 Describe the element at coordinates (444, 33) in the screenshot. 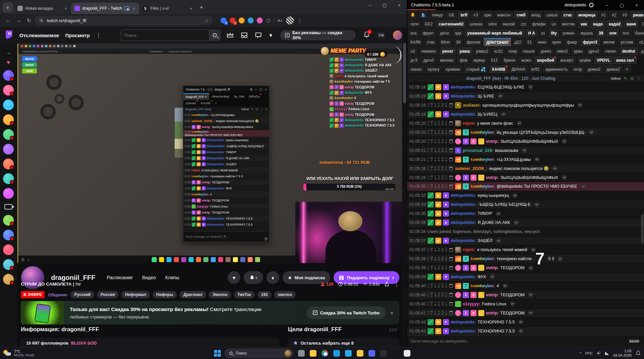

I see `chatterino-tab: деси` at that location.